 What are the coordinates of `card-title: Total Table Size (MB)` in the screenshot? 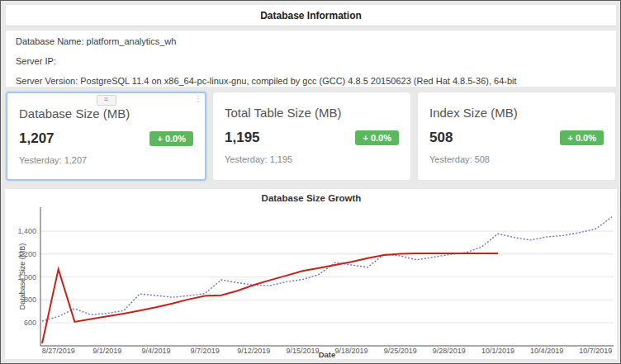 It's located at (312, 112).